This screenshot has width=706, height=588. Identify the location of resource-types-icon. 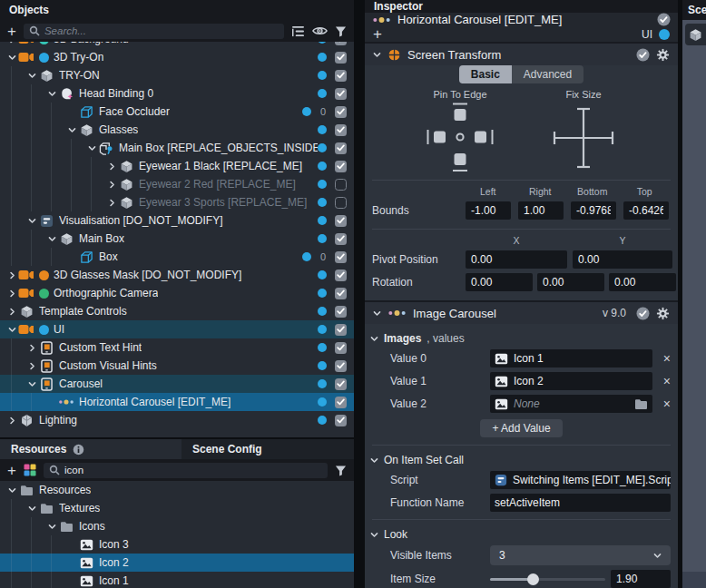
(30, 470).